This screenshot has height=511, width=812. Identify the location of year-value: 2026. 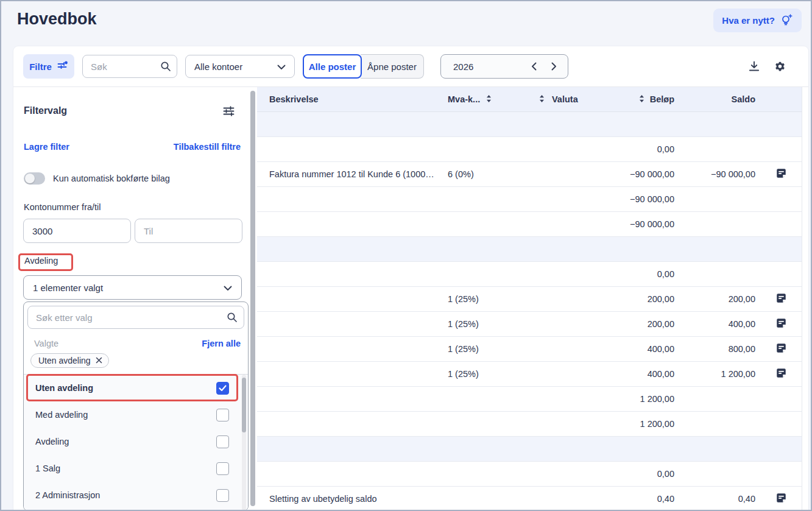
(492, 67).